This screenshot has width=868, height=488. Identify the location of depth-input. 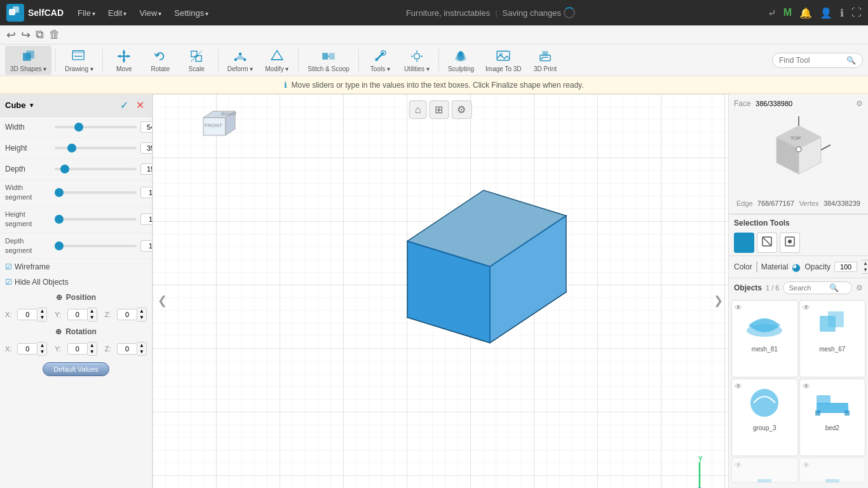
(146, 169).